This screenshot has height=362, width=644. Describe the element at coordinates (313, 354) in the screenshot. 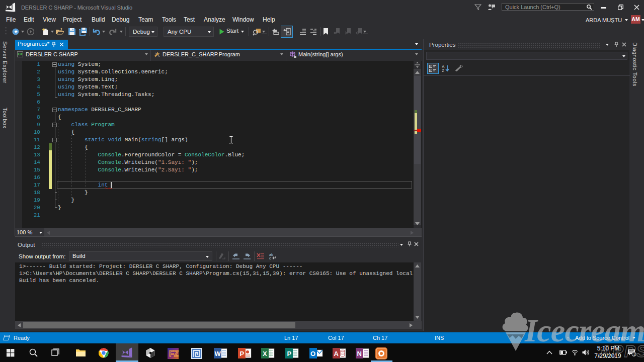

I see `svg-text: O` at that location.